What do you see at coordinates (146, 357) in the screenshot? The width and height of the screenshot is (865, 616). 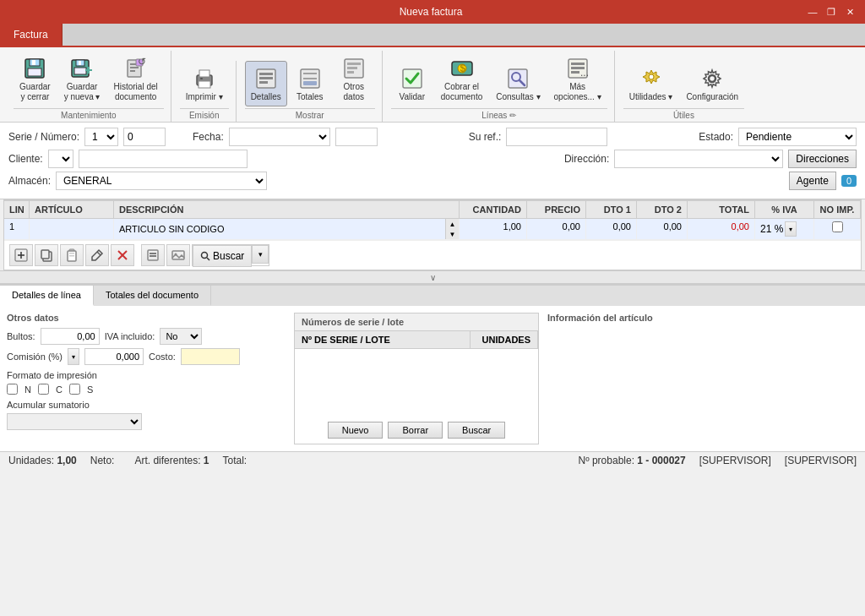 I see `comision-row: Comisión (%) ▾ Costo:` at bounding box center [146, 357].